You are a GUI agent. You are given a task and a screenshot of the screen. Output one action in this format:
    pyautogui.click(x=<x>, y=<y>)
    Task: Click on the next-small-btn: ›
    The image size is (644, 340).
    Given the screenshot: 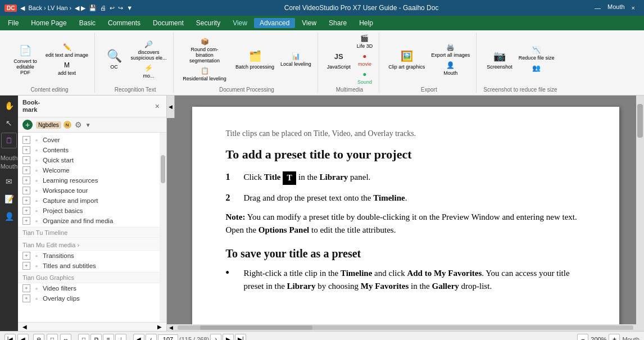 What is the action you would take?
    pyautogui.click(x=216, y=337)
    